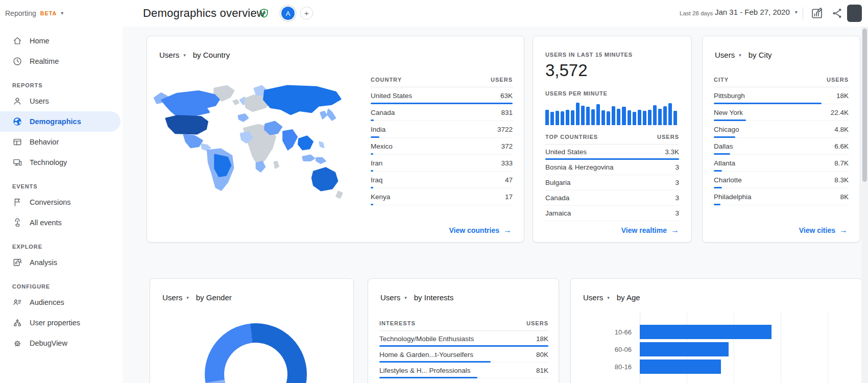 The image size is (868, 383). I want to click on customize-report-icon, so click(817, 13).